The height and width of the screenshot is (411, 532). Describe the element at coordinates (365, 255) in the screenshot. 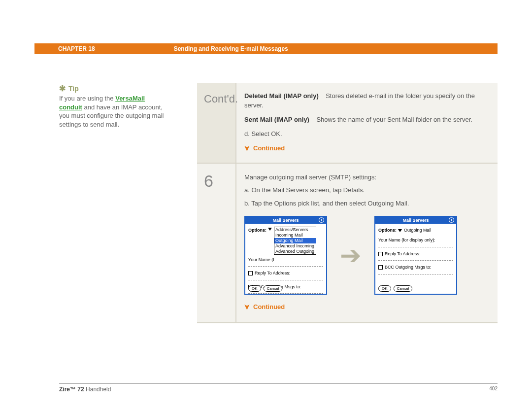

I see `screenshots-row: Mail Servers i Options: Address/Servers …` at that location.